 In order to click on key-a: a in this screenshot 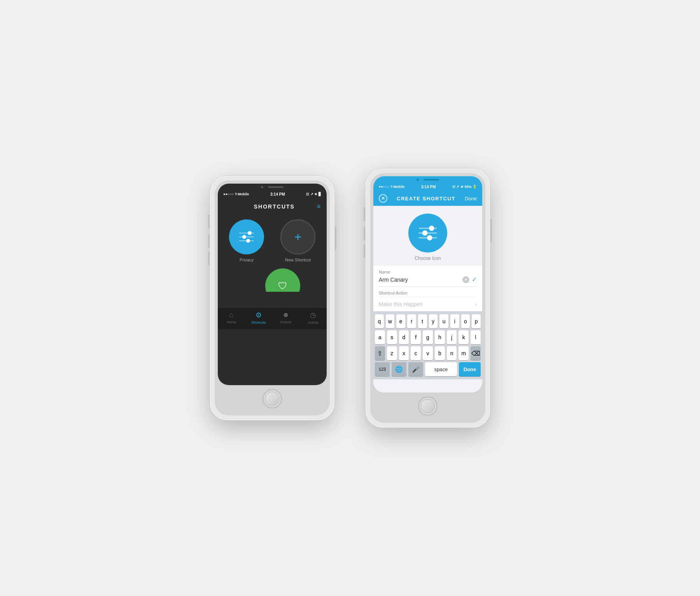, I will do `click(380, 337)`.